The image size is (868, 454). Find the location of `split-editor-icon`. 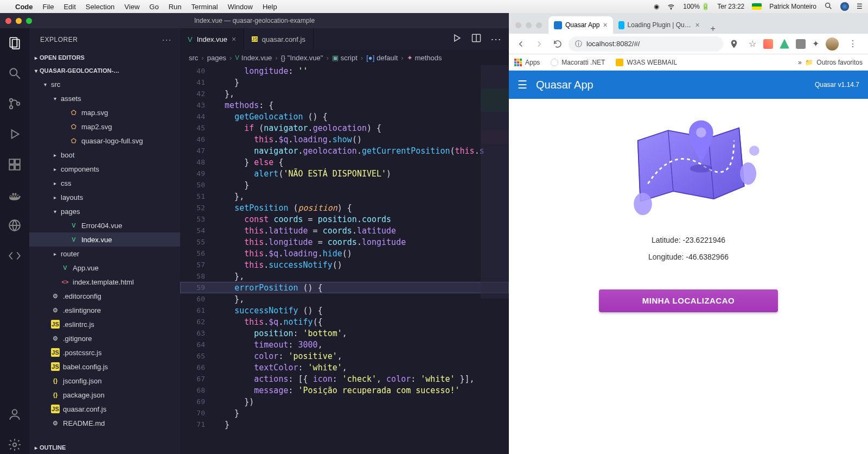

split-editor-icon is located at coordinates (476, 39).